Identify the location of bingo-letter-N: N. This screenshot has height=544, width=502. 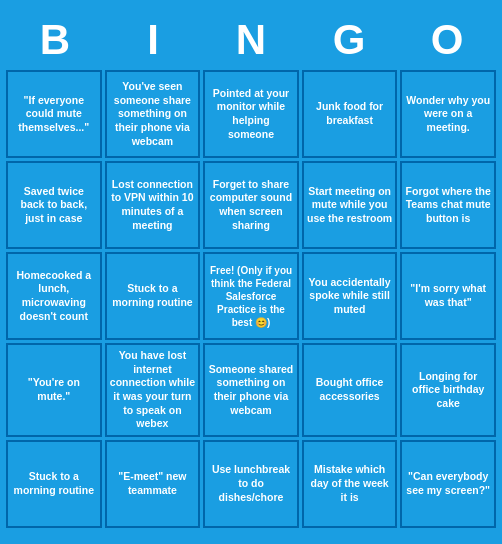
(251, 40).